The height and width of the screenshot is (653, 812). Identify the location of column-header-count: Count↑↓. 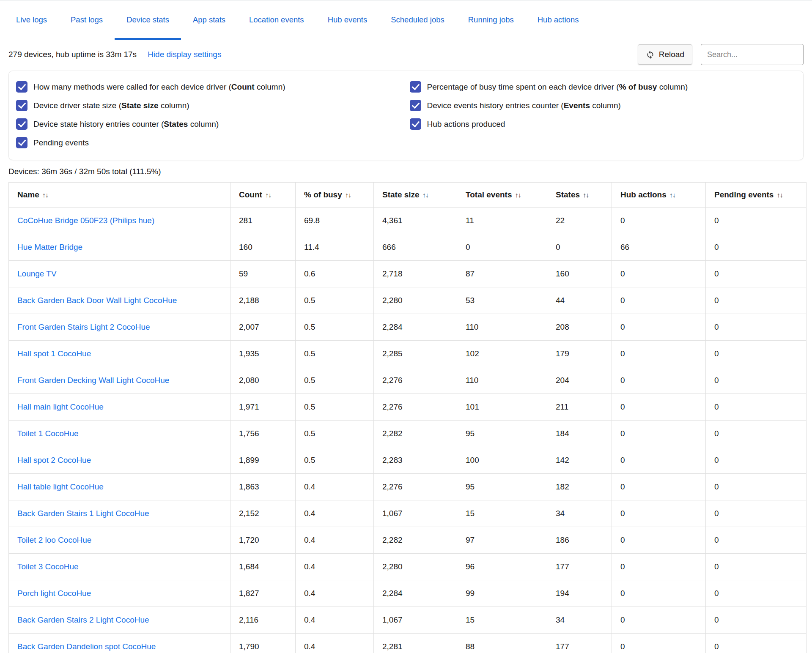
(263, 195).